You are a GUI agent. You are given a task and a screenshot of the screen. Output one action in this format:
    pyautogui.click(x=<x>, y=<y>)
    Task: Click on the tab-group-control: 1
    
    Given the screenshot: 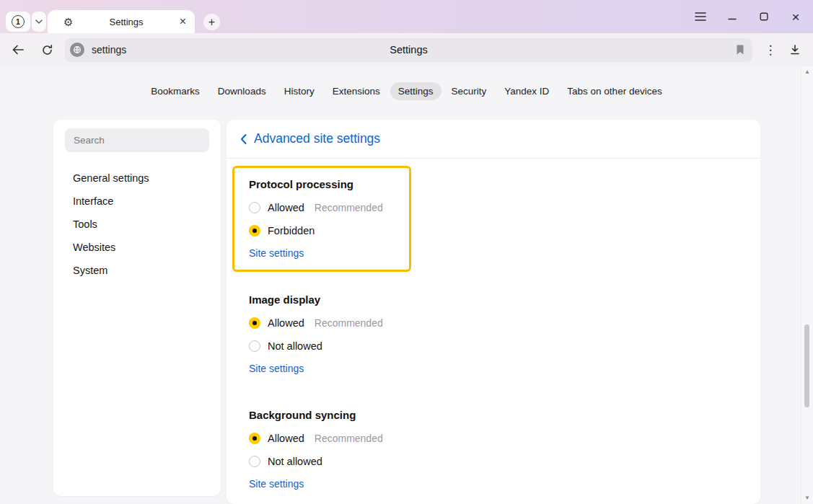 What is the action you would take?
    pyautogui.click(x=26, y=22)
    